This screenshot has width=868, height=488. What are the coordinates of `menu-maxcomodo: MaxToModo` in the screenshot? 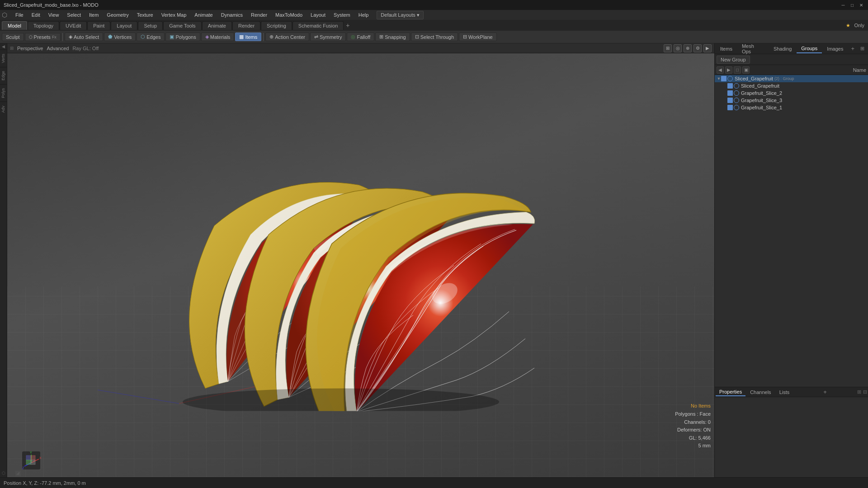 It's located at (289, 15).